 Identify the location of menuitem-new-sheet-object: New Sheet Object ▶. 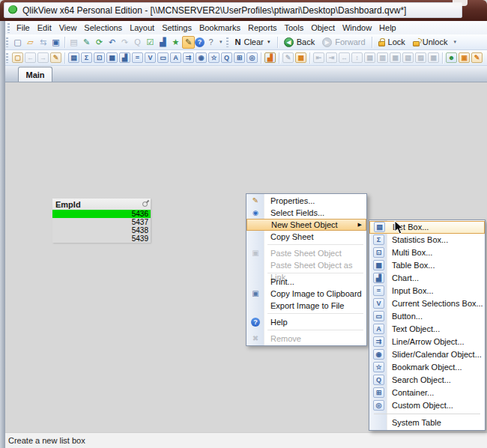
(306, 225).